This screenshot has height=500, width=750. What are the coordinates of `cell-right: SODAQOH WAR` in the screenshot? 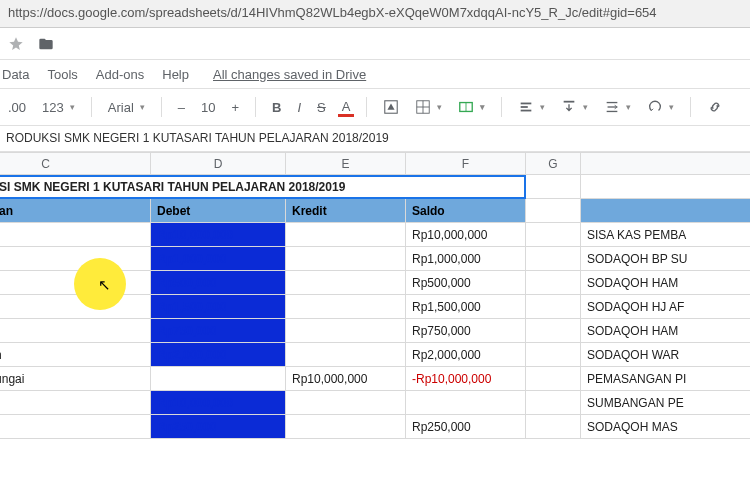 It's located at (666, 355).